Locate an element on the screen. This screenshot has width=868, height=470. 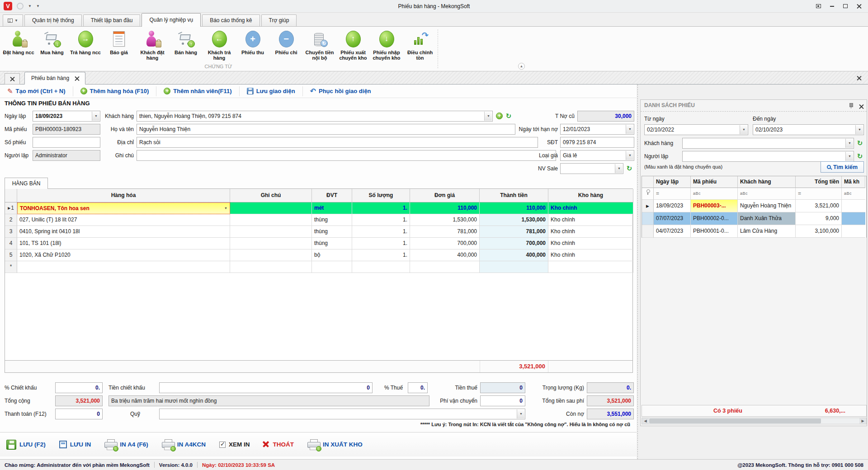
cell-thanh-tien: 781,000 is located at coordinates (514, 232).